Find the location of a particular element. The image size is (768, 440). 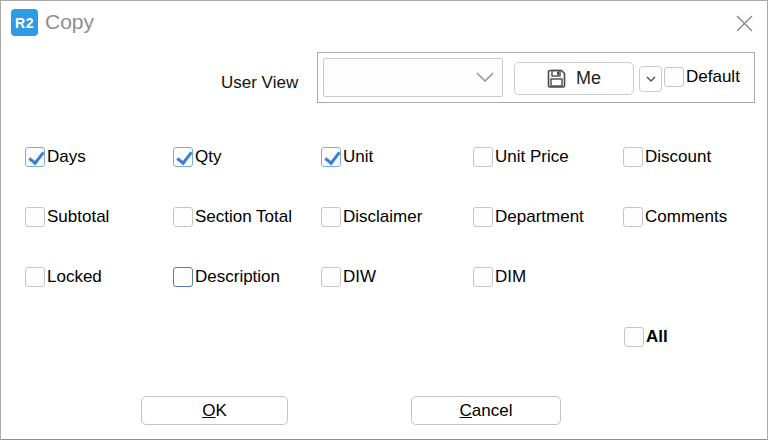

checkbox-label-days: Days is located at coordinates (66, 157).